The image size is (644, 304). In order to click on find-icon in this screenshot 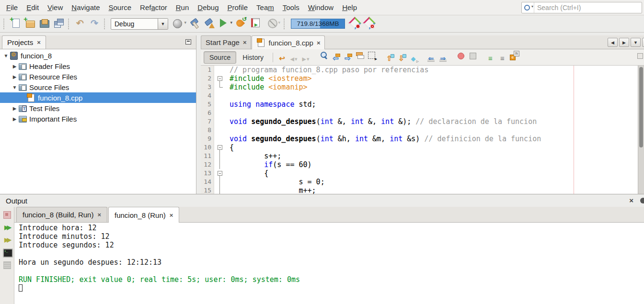, I will do `click(324, 56)`.